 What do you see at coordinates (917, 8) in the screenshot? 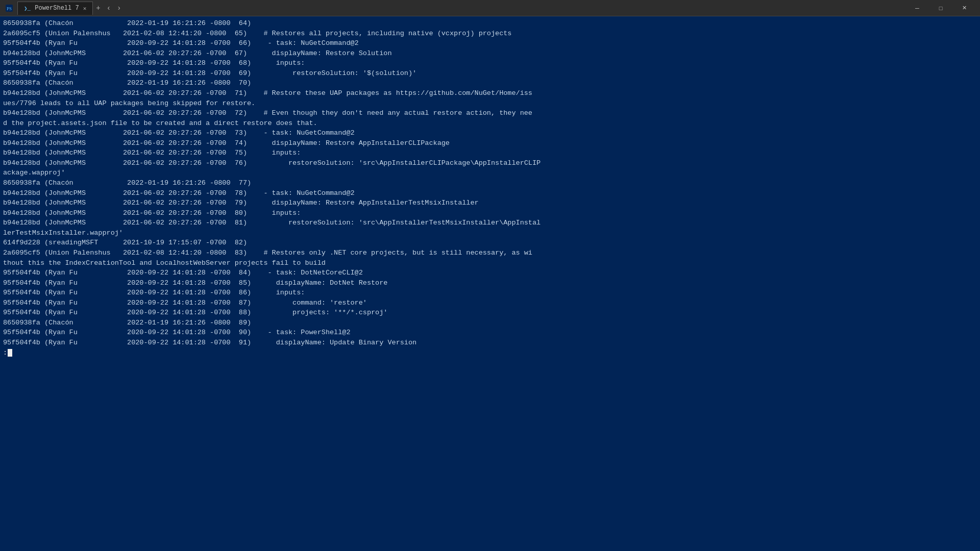
I see `minimize-button: ─` at bounding box center [917, 8].